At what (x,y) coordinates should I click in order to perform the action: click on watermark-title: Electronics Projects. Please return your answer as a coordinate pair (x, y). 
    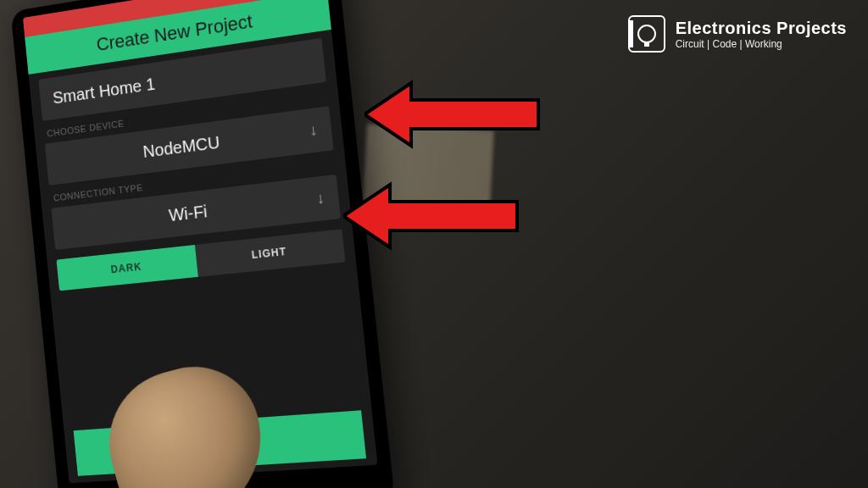
    Looking at the image, I should click on (761, 29).